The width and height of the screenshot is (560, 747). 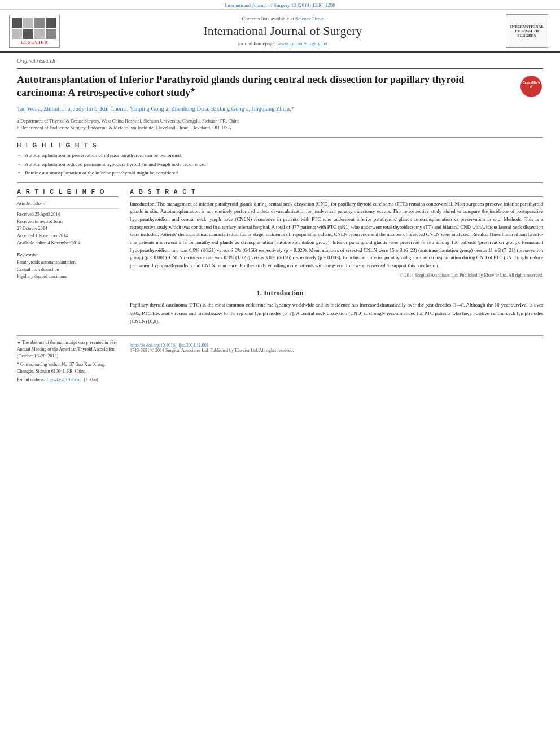 What do you see at coordinates (280, 173) in the screenshot?
I see `highlight-item-3: Routine autotransplantation of the infer…` at bounding box center [280, 173].